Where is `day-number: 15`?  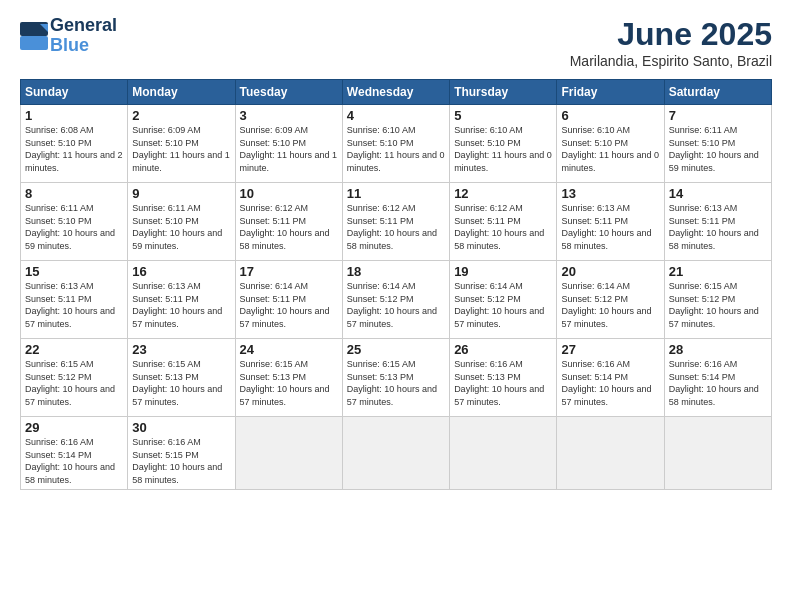
day-number: 15 is located at coordinates (74, 272).